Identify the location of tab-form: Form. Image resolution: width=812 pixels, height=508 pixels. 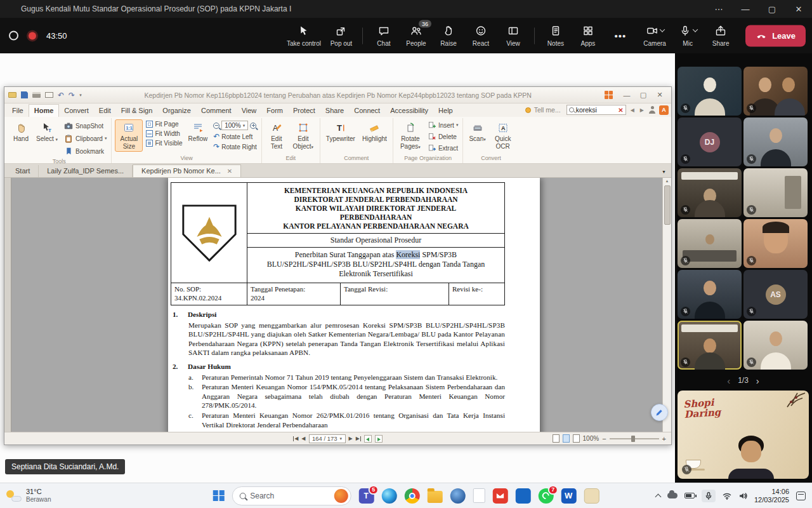
(275, 110).